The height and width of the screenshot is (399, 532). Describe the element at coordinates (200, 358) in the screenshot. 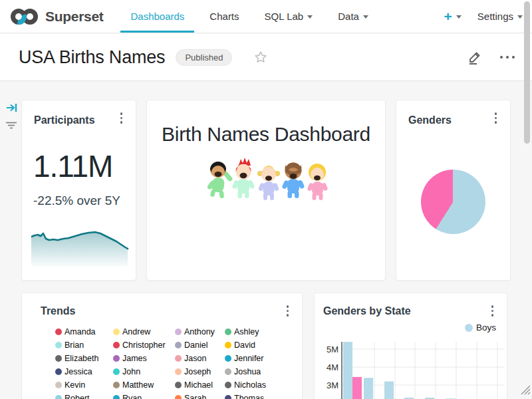

I see `legend-item: Jason` at that location.